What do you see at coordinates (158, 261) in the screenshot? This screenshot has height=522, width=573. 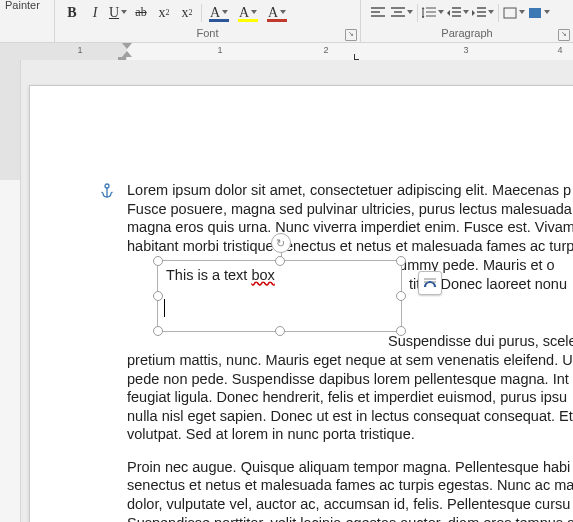 I see `resize-handle-nw` at bounding box center [158, 261].